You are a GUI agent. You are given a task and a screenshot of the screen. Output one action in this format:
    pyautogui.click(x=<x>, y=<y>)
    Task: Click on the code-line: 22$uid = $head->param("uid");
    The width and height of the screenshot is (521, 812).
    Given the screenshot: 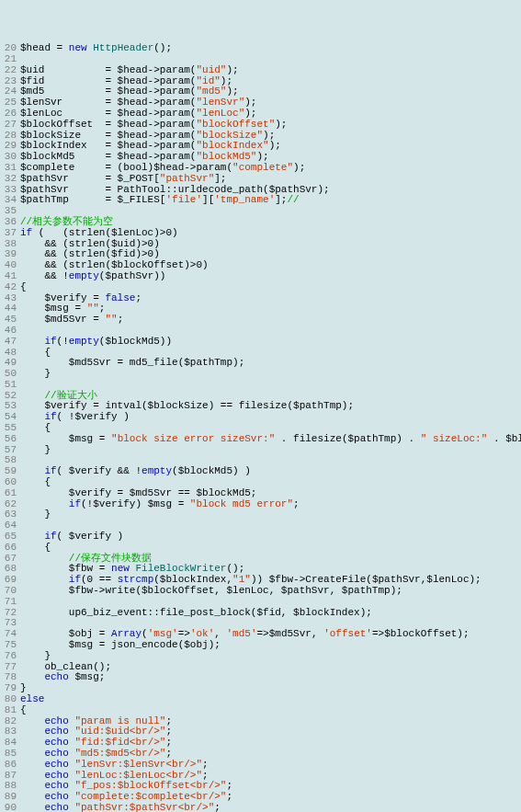 What is the action you would take?
    pyautogui.click(x=261, y=71)
    